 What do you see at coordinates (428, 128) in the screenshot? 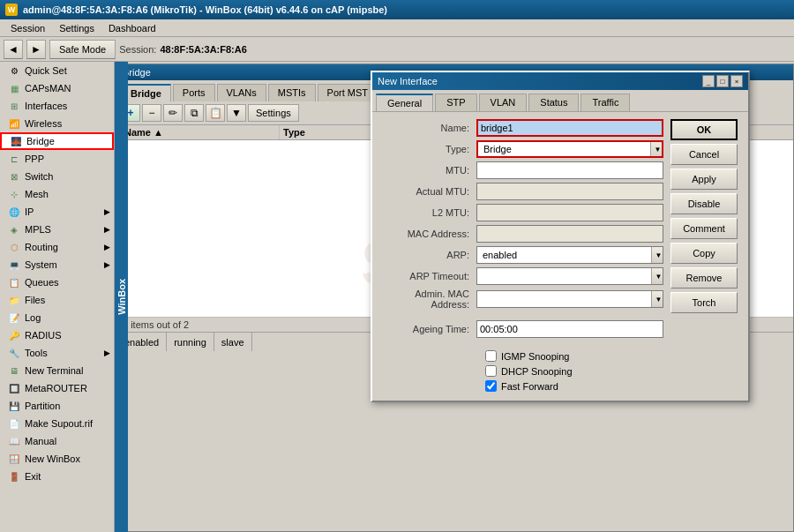
I see `name-label: Name:` at bounding box center [428, 128].